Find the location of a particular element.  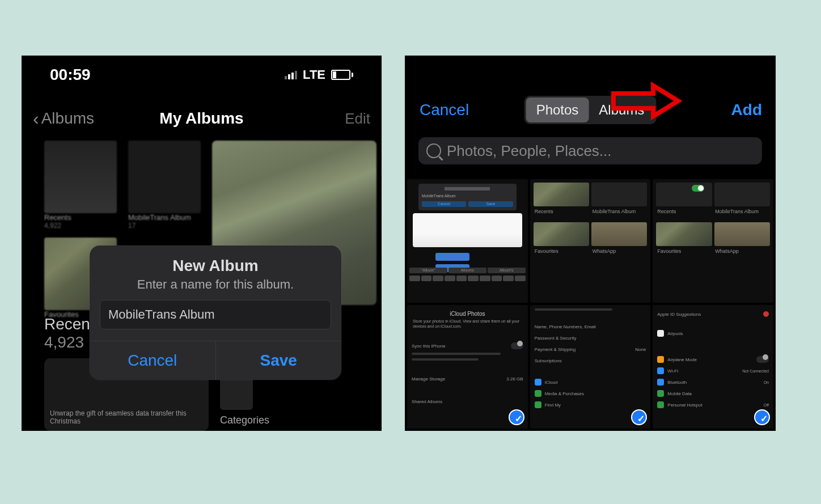

album-count: 17 is located at coordinates (164, 226).